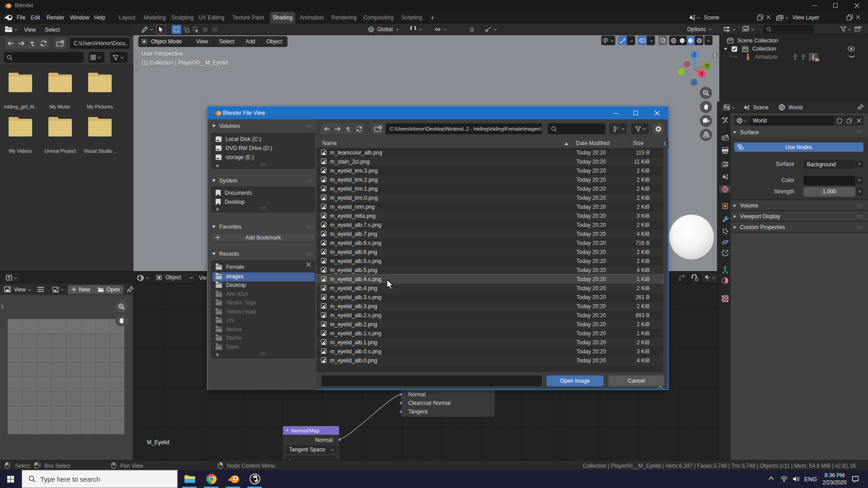  What do you see at coordinates (702, 74) in the screenshot?
I see `svg-text: X` at bounding box center [702, 74].